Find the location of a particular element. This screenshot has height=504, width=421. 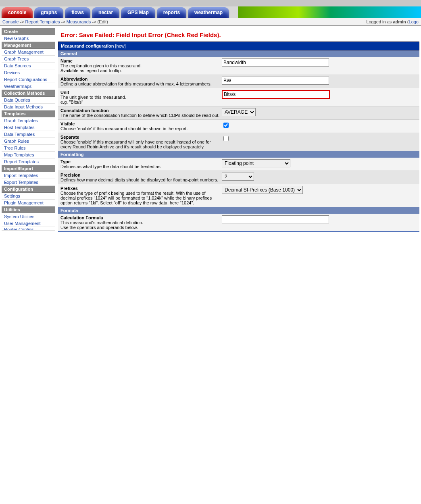

error-message: Error: Save Failed: Field Input Error (C… is located at coordinates (239, 35).